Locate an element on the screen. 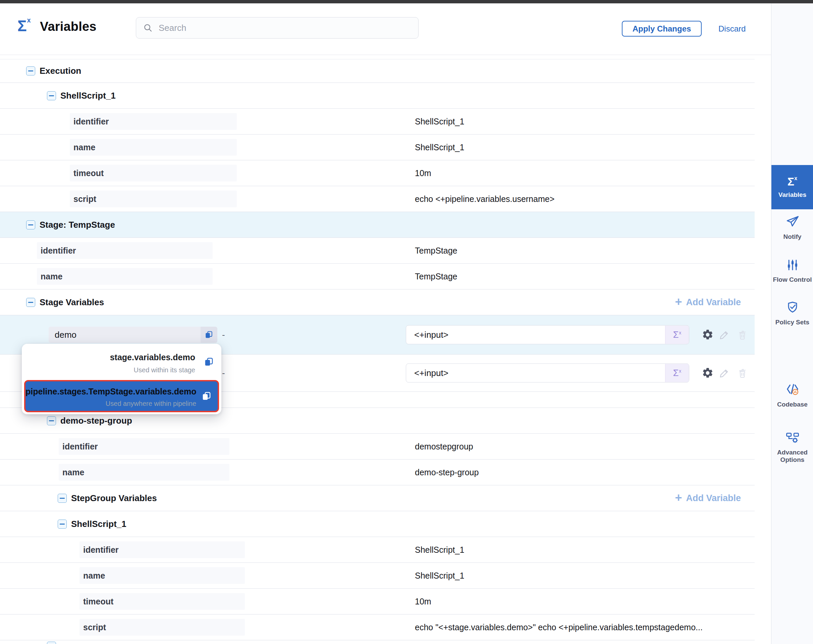 The height and width of the screenshot is (644, 813). group-label: Stage Variables is located at coordinates (72, 302).